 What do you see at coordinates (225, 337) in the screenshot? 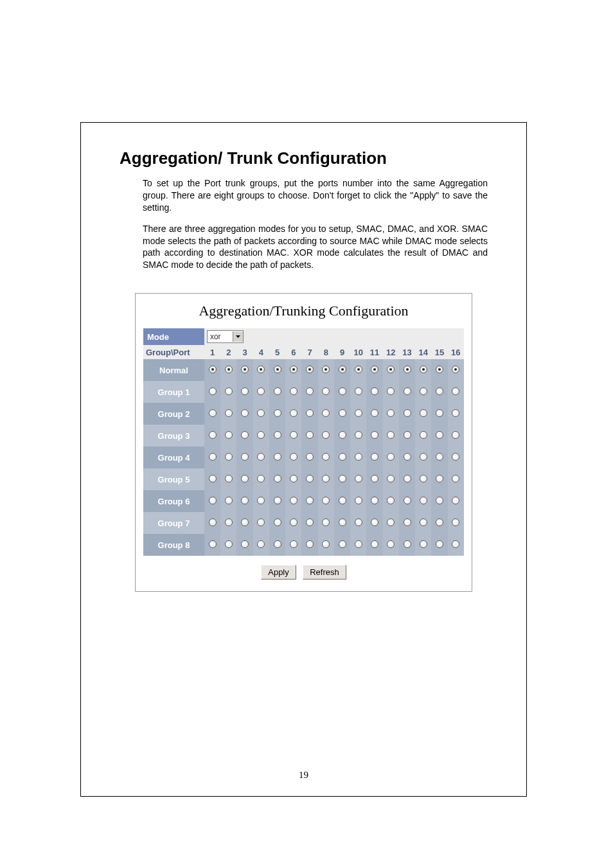
I see `mode-select: xor` at bounding box center [225, 337].